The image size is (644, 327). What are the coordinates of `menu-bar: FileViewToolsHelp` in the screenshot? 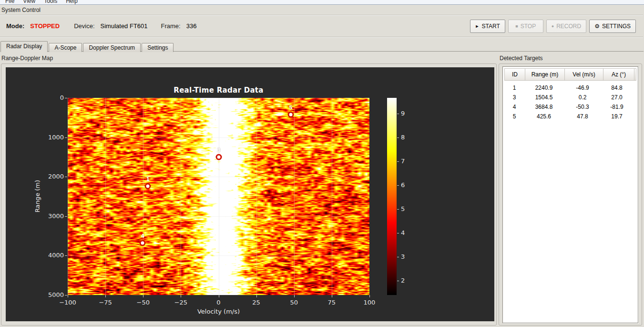 It's located at (322, 2).